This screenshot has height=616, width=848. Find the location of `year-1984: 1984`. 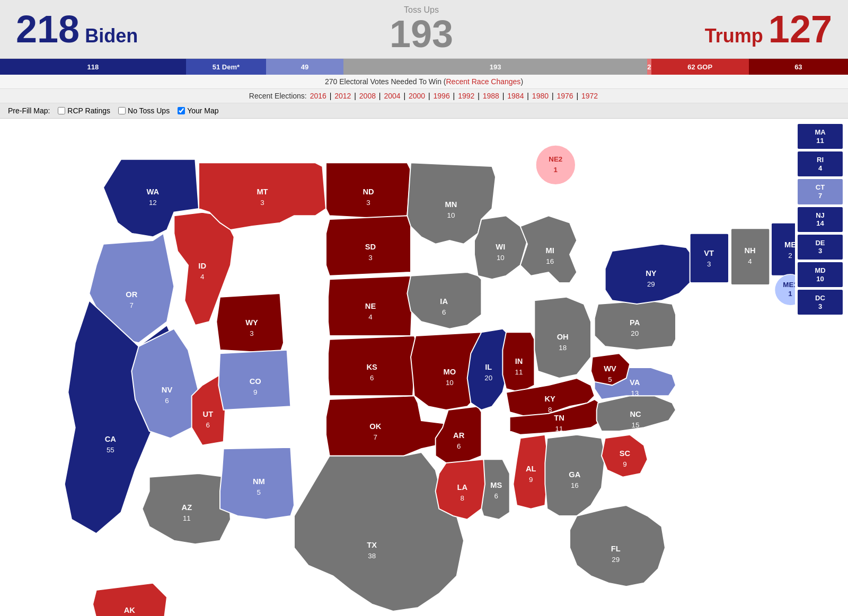

year-1984: 1984 is located at coordinates (515, 96).